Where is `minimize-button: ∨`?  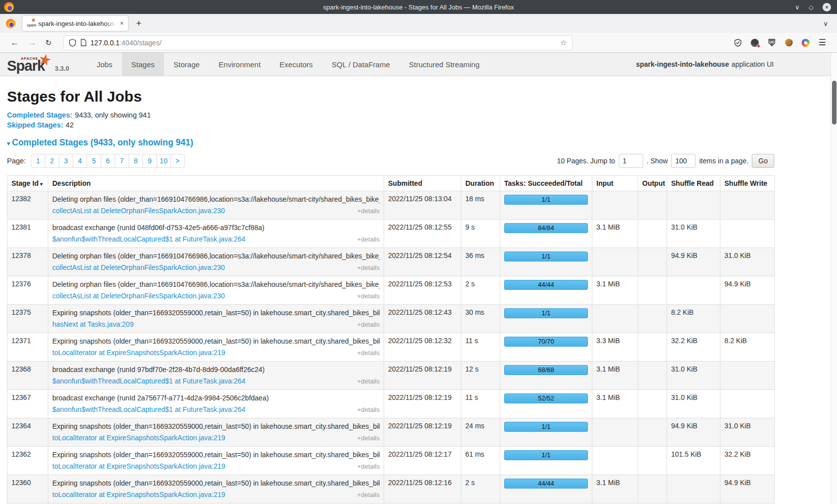 minimize-button: ∨ is located at coordinates (797, 7).